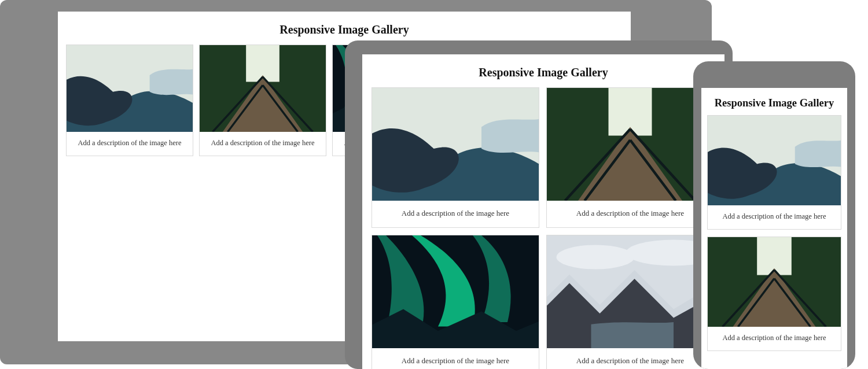  What do you see at coordinates (630, 291) in the screenshot?
I see `mountain-image` at bounding box center [630, 291].